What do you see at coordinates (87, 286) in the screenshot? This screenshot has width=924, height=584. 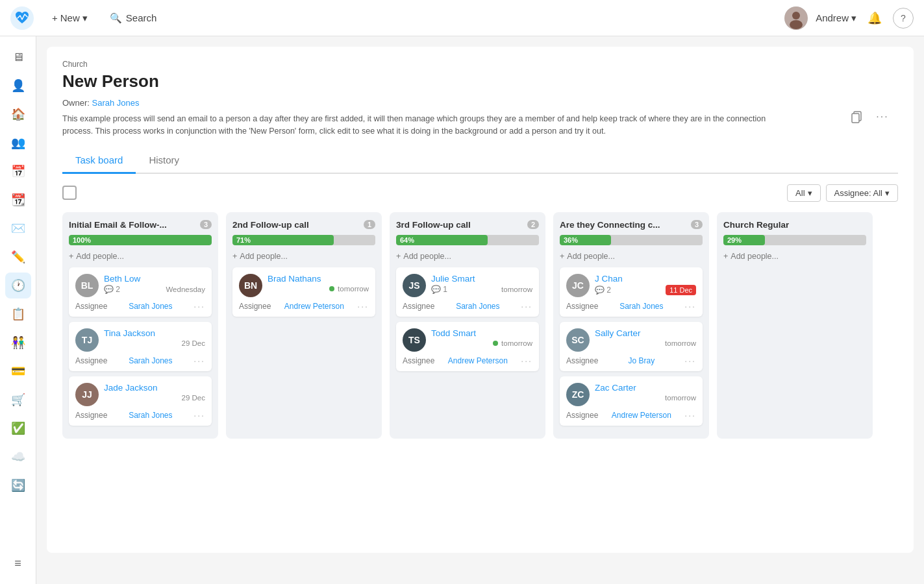 I see `card-avatar-card-beth: BL` at bounding box center [87, 286].